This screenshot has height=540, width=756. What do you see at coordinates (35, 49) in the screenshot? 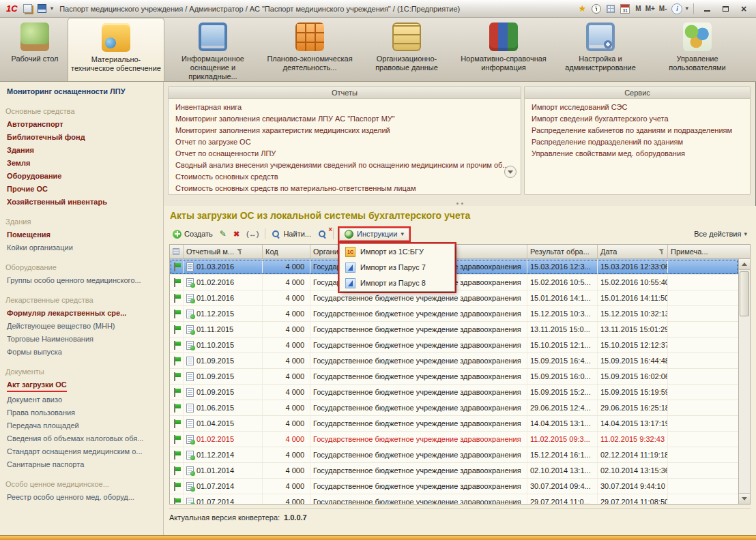
I see `section-tab: Рабочий стол` at bounding box center [35, 49].